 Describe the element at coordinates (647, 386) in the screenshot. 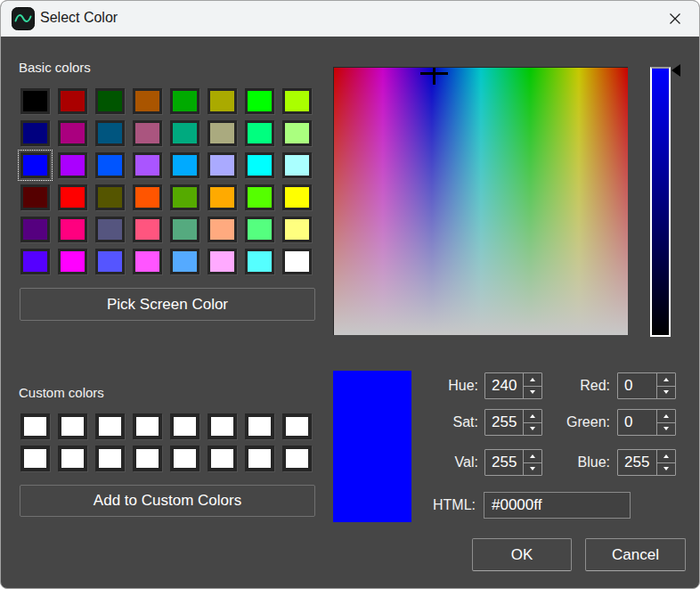

I see `red-spinbox: 0` at that location.